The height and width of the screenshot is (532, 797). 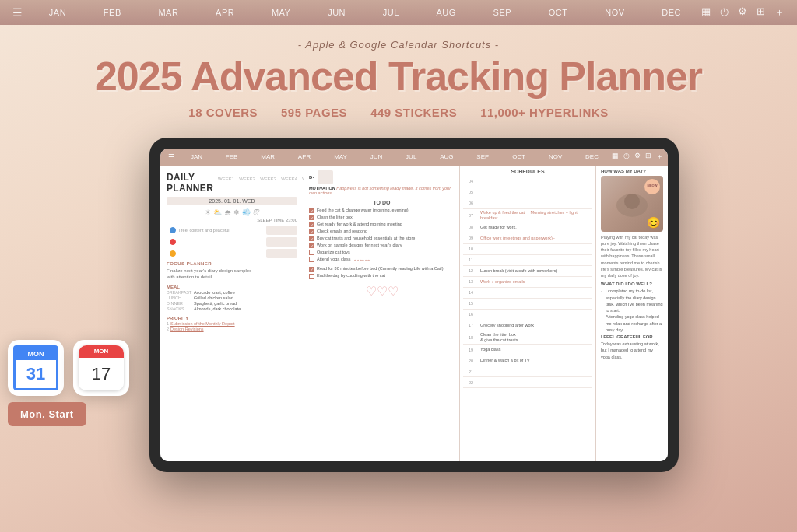 I want to click on ac-body: 17, so click(x=101, y=374).